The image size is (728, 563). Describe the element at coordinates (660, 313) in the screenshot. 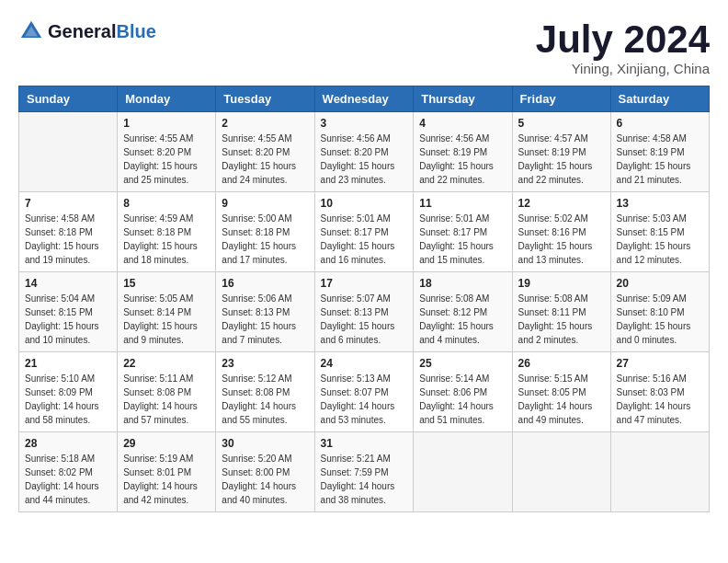

I see `calendar-cell: 20Sunrise: 5:09 AM Sunset: 8:10 PM Dayli…` at that location.